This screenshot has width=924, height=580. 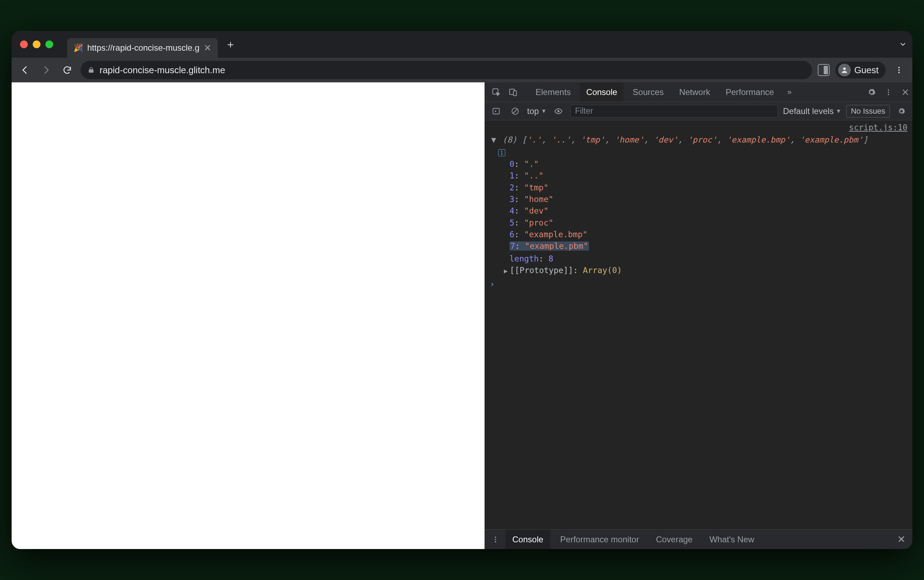 I want to click on avatar-icon, so click(x=844, y=70).